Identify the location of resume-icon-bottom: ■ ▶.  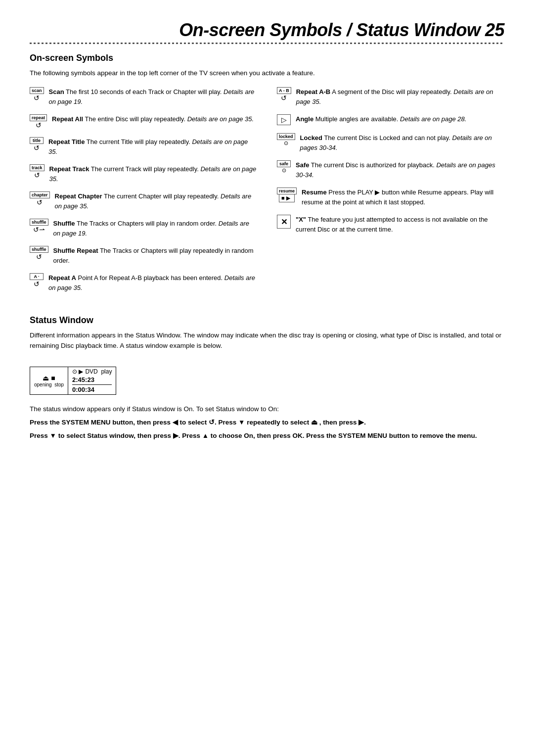
(287, 198).